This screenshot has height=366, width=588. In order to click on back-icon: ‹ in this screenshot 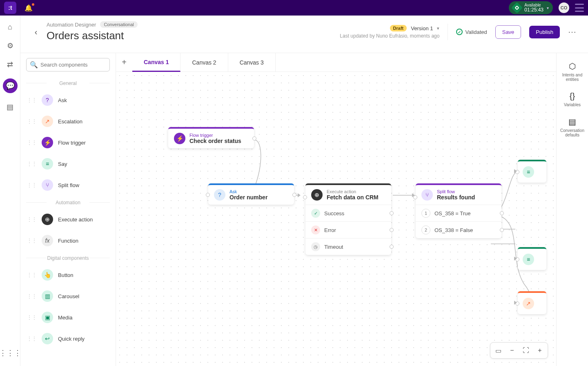, I will do `click(36, 32)`.